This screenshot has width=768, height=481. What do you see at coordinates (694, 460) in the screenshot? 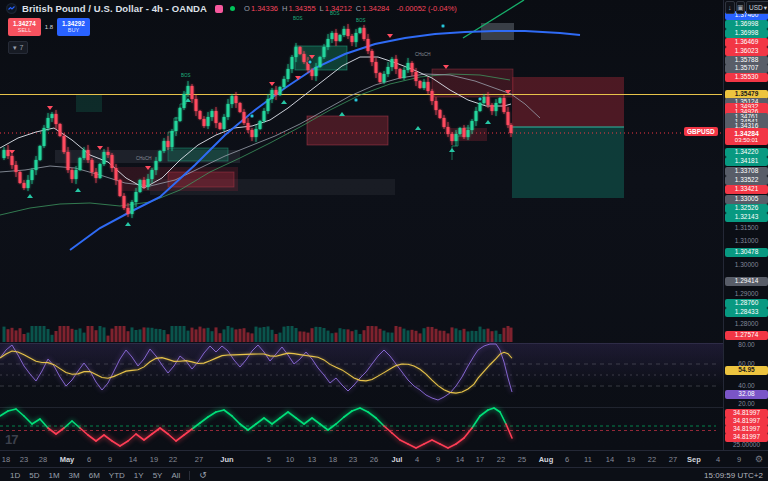
I see `time-tick: Sep` at bounding box center [694, 460].